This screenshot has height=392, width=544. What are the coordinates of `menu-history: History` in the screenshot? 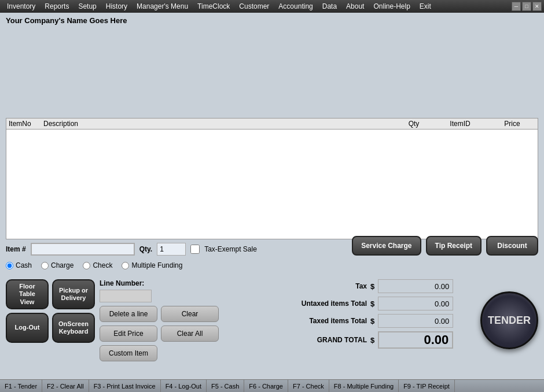 It's located at (117, 6).